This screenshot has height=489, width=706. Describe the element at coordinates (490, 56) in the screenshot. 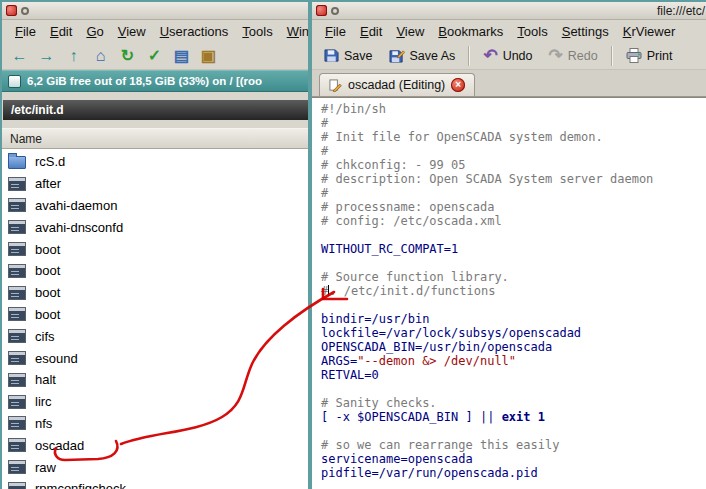

I see `undo-icon: ↶` at that location.